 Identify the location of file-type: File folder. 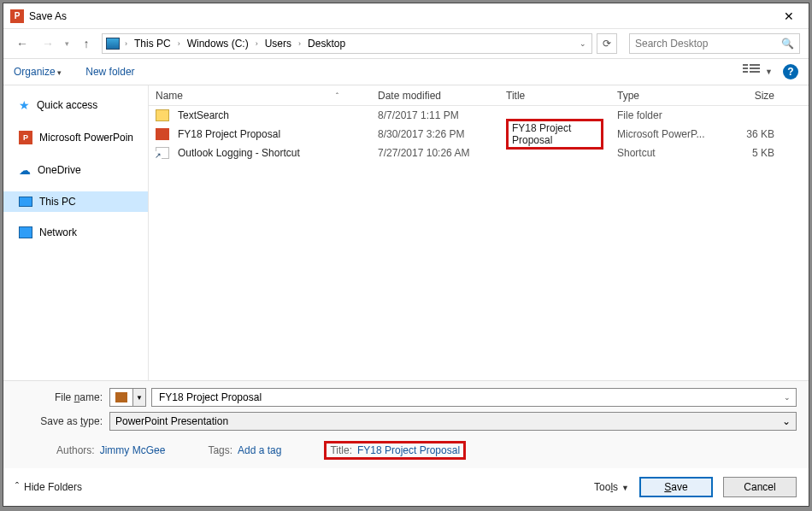
(662, 115).